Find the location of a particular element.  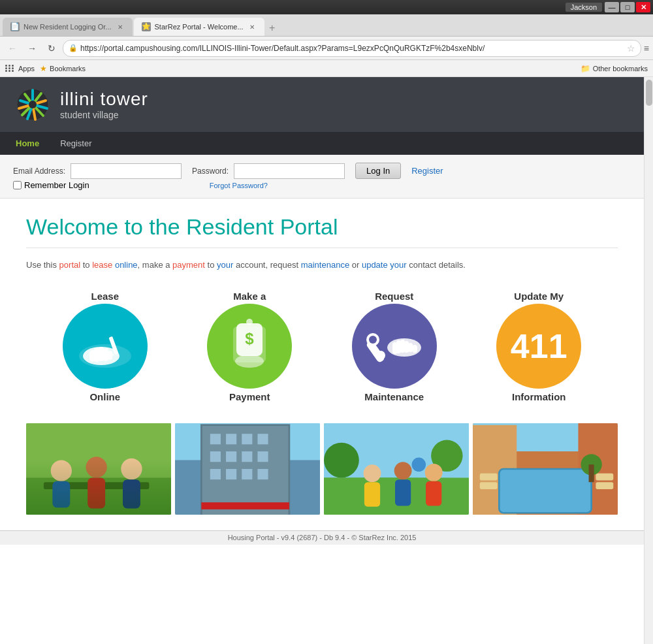

back-button: ← is located at coordinates (12, 48).